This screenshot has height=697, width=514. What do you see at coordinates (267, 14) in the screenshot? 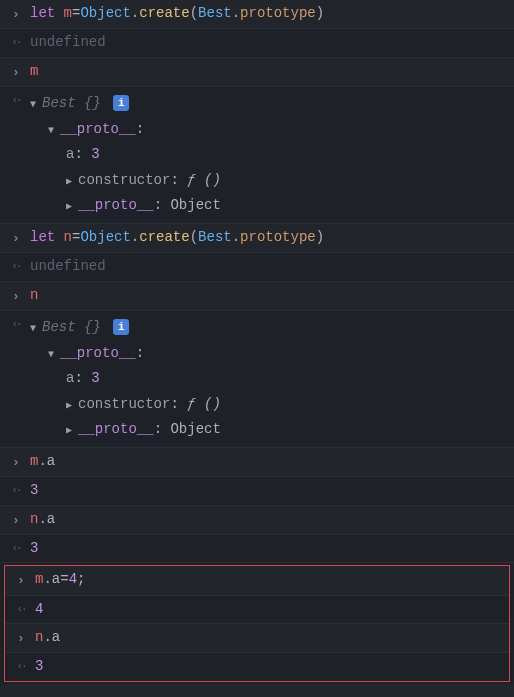
I see `code-line: let m=Object.create(Best.prototype)` at bounding box center [267, 14].